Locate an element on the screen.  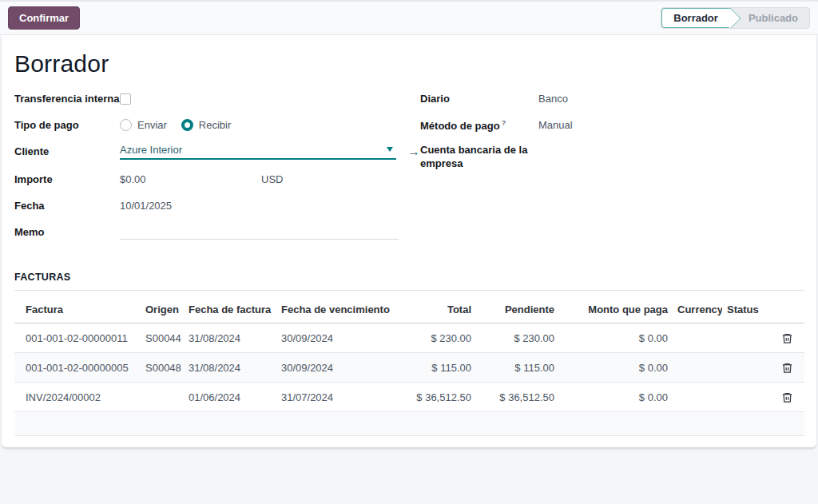
cell-pendiente: $ 230.00 is located at coordinates (518, 339).